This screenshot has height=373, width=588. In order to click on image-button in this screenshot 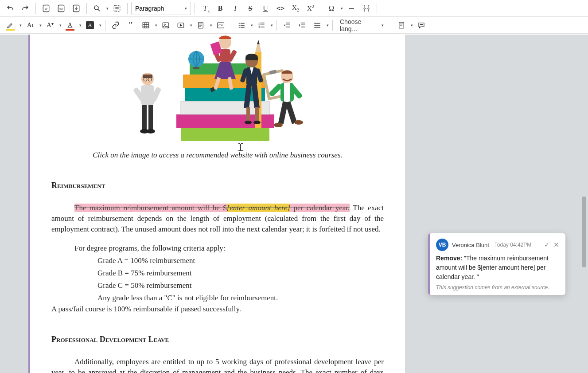, I will do `click(166, 25)`.